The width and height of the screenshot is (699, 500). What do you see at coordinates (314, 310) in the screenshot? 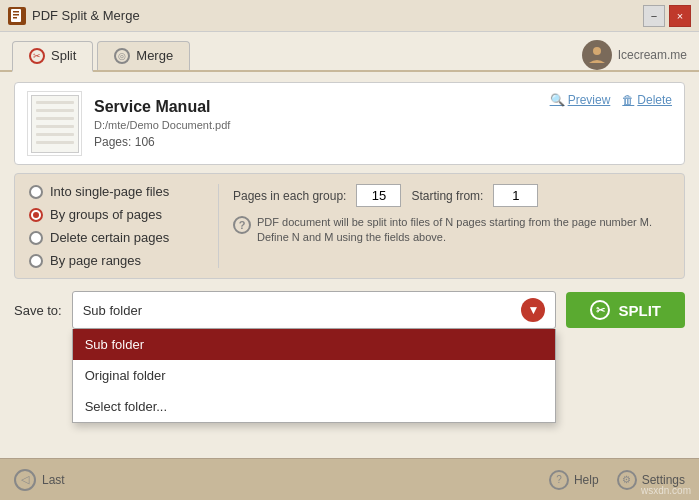
I see `dropdown-trigger: Sub folder ▼` at bounding box center [314, 310].